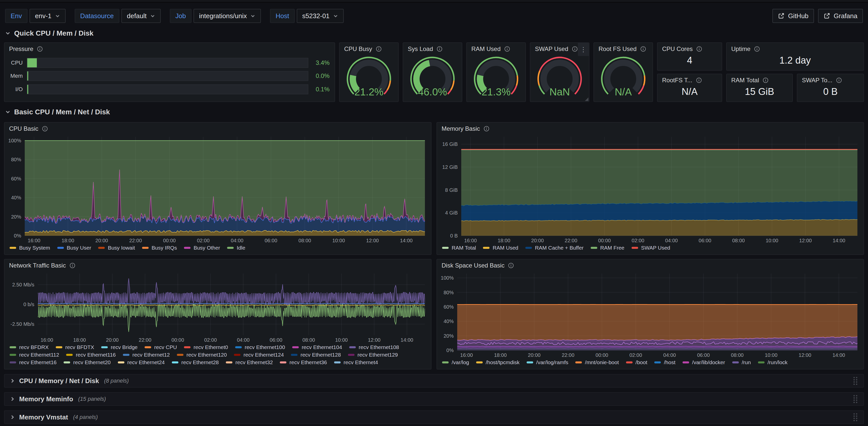  I want to click on panel-title: Pressure, so click(21, 49).